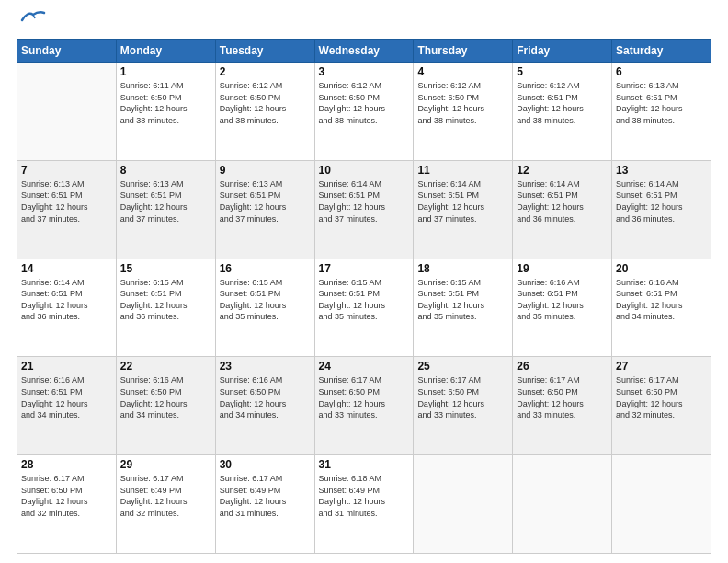  What do you see at coordinates (66, 269) in the screenshot?
I see `day-number: 14` at bounding box center [66, 269].